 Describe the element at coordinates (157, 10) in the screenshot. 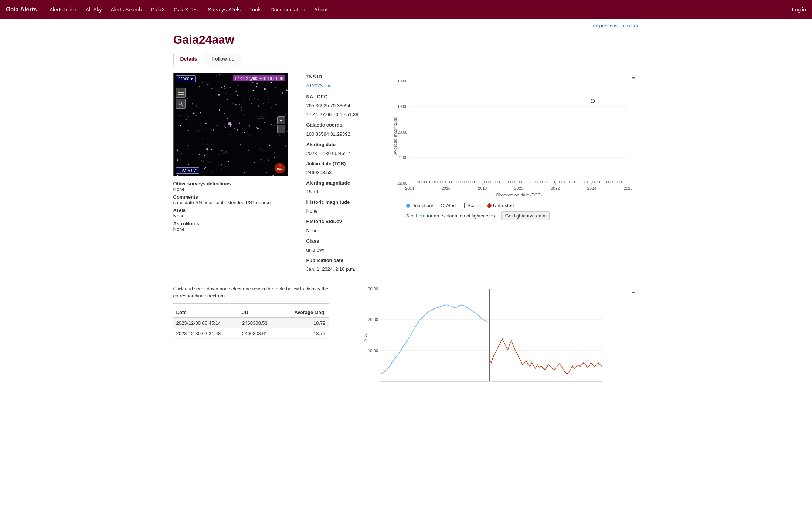

I see `nav-gaiax: GaiaX` at that location.